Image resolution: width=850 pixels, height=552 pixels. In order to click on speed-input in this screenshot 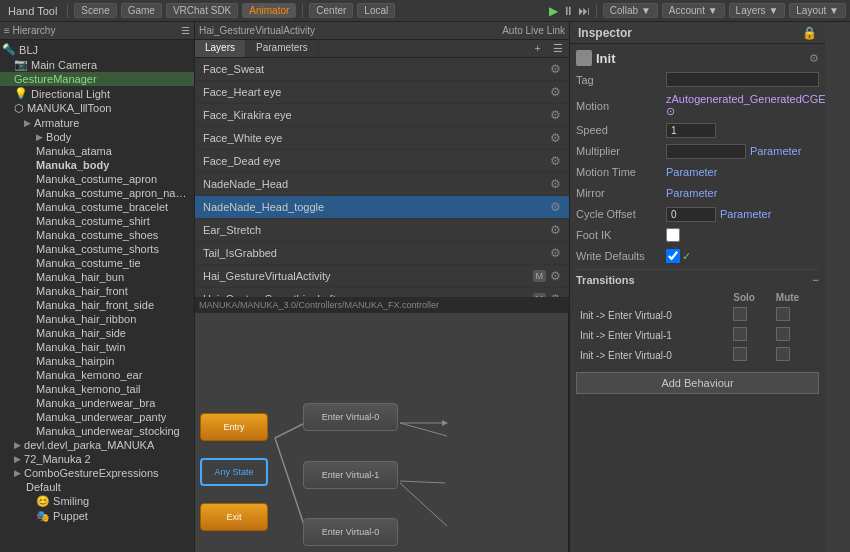, I will do `click(691, 130)`.